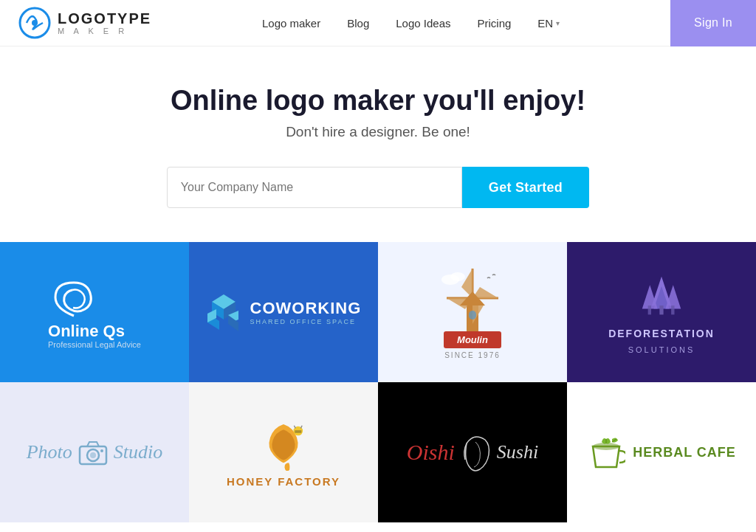  Describe the element at coordinates (662, 452) in the screenshot. I see `grid-cell-herbal-cafe: HERBAL CAFE` at that location.